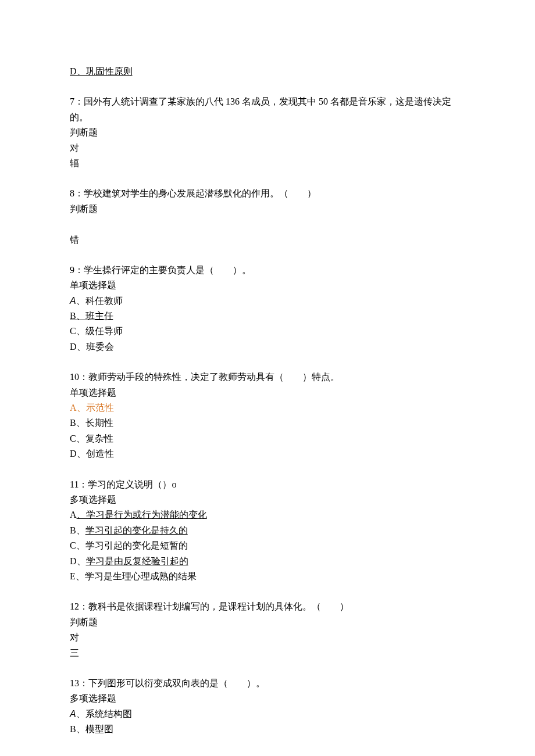 This screenshot has height=756, width=535. Describe the element at coordinates (268, 653) in the screenshot. I see `option-false: 三` at that location.